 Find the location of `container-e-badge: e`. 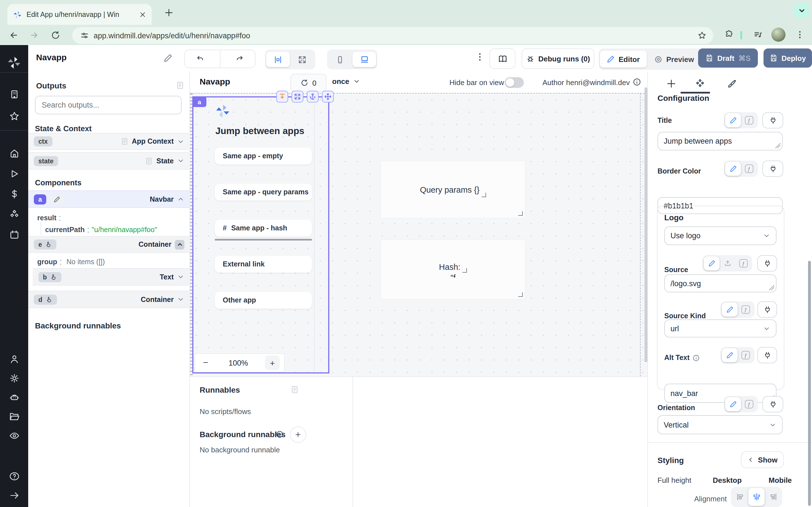

container-e-badge: e is located at coordinates (45, 244).